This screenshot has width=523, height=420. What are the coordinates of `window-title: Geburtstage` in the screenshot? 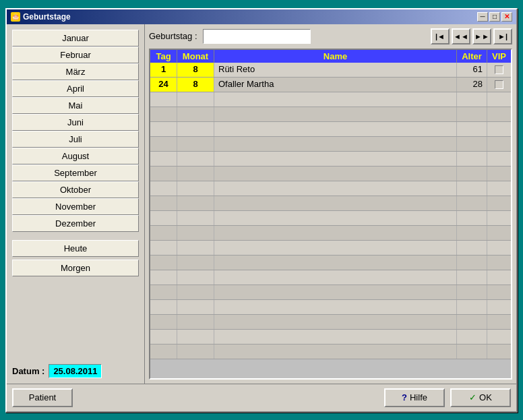 It's located at (47, 17).